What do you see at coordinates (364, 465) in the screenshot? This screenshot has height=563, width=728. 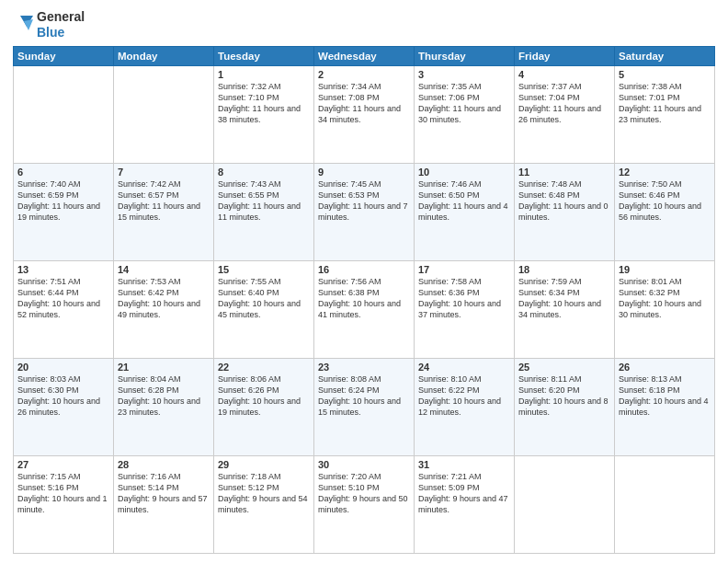 I see `day-number: 30` at bounding box center [364, 465].